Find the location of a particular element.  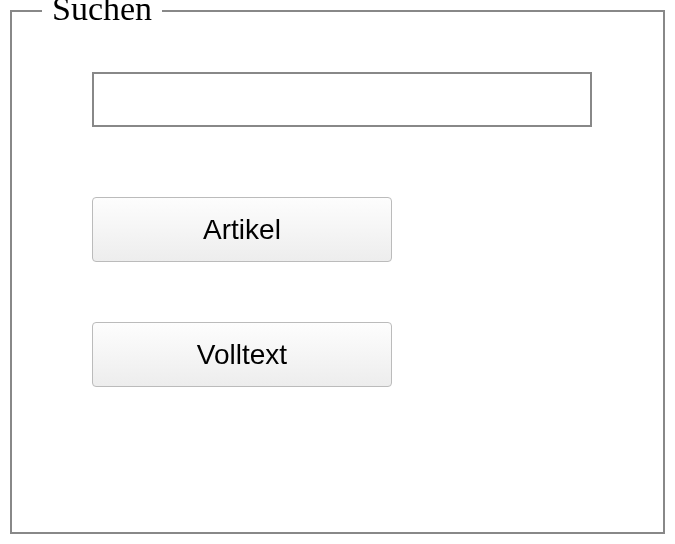

volltext-button: Volltext is located at coordinates (242, 354).